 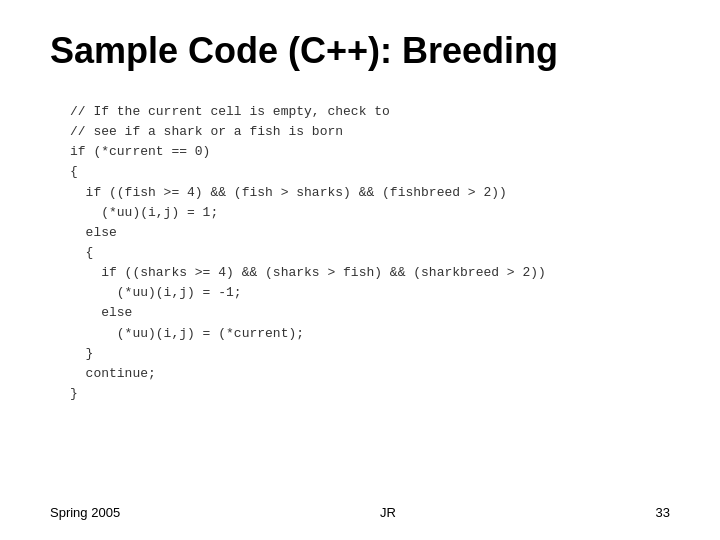 I want to click on footer-right: 33, so click(x=663, y=512).